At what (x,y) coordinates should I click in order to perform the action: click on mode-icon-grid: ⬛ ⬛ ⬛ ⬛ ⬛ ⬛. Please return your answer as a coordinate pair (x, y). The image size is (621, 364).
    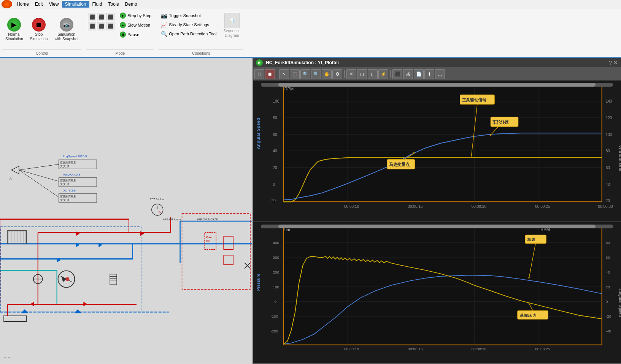
    Looking at the image, I should click on (101, 22).